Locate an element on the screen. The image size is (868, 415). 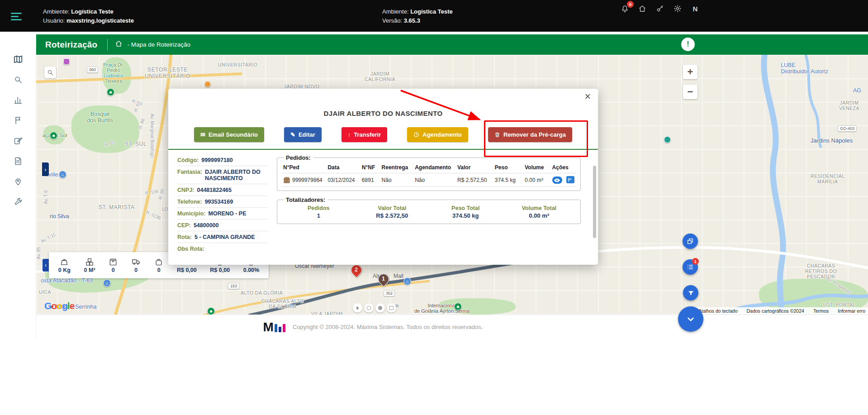
envelope-icon: ✉ is located at coordinates (203, 135).